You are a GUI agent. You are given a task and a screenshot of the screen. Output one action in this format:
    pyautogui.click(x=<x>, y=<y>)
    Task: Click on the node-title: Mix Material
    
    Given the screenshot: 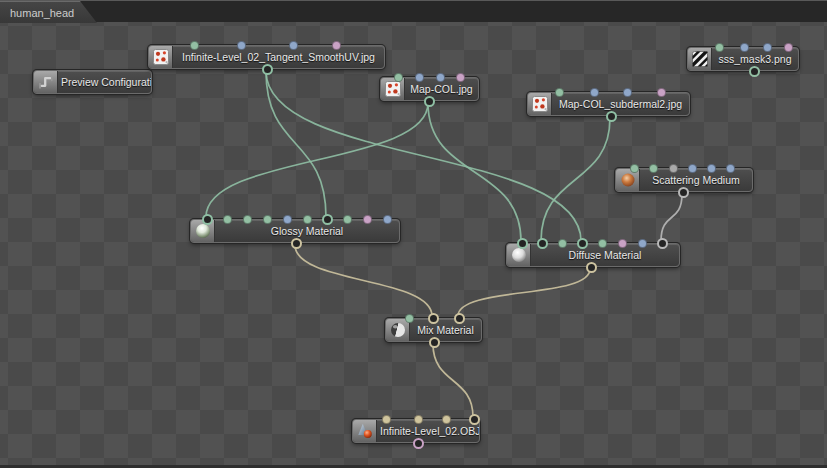 What is the action you would take?
    pyautogui.click(x=446, y=330)
    